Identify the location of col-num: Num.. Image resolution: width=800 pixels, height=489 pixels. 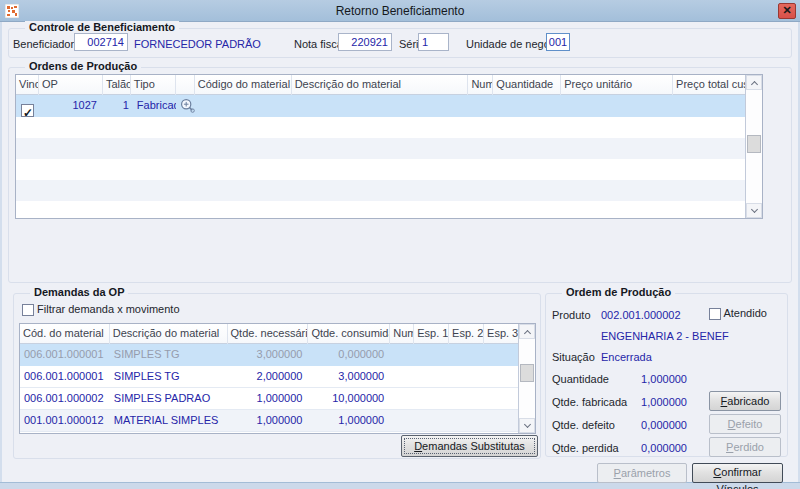
(402, 334).